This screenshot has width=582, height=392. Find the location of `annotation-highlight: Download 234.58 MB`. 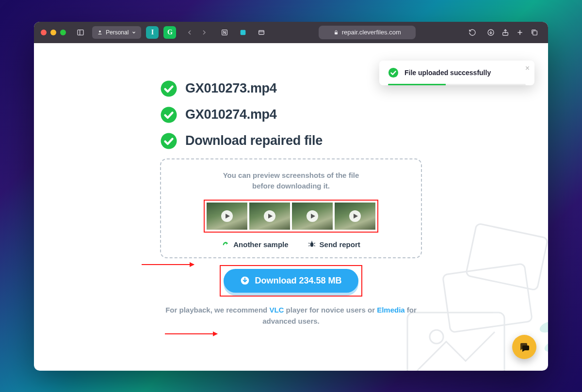

annotation-highlight: Download 234.58 MB is located at coordinates (291, 281).